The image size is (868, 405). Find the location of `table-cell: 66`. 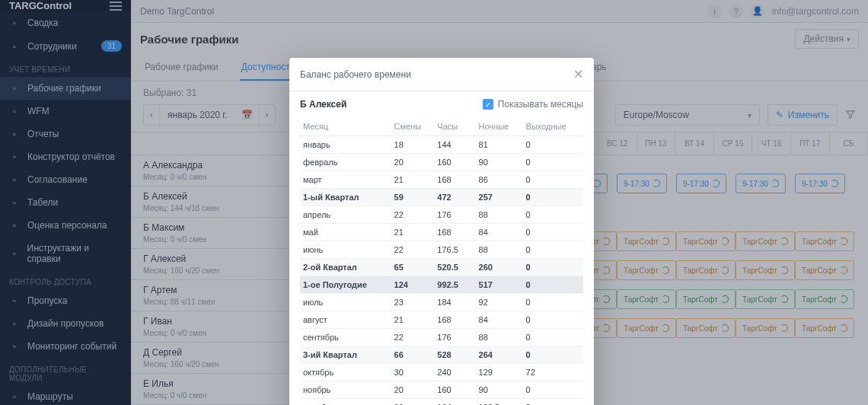

table-cell: 66 is located at coordinates (413, 355).